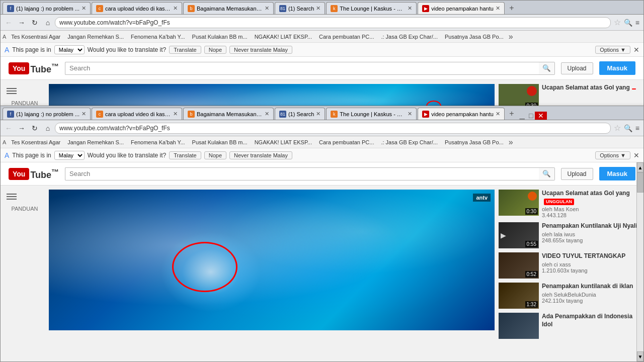 This screenshot has width=644, height=362. I want to click on related-video-2-fg: ▶ 0:55 Penampakan Kuntilanak Uji Nyali o…, so click(569, 235).